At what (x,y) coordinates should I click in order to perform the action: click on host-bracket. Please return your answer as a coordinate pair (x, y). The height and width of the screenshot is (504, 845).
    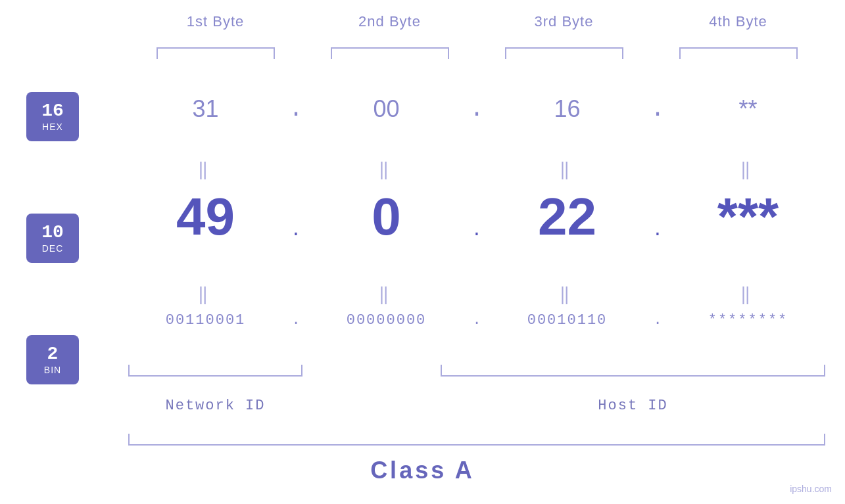
    Looking at the image, I should click on (633, 371).